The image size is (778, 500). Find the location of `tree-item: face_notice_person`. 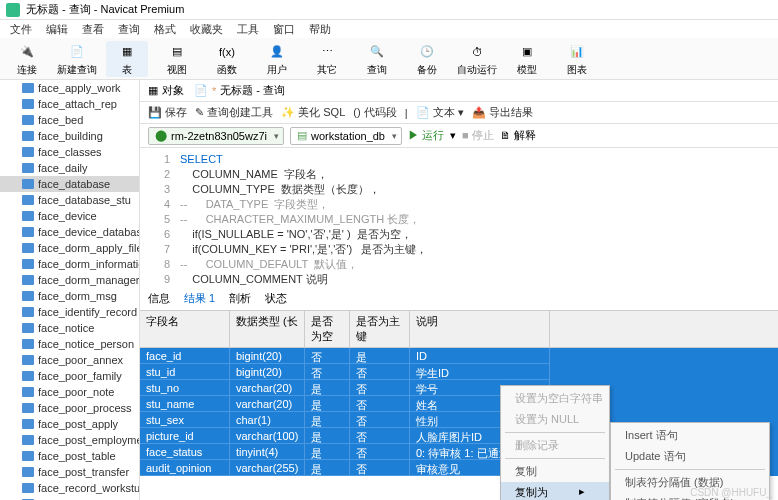

tree-item: face_notice_person is located at coordinates (70, 344).